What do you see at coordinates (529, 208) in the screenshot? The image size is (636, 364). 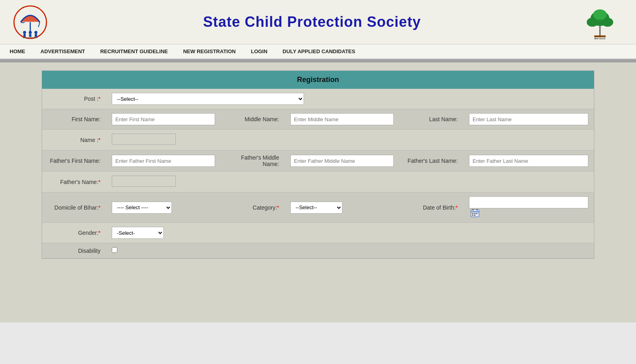 I see `dob-cell` at bounding box center [529, 208].